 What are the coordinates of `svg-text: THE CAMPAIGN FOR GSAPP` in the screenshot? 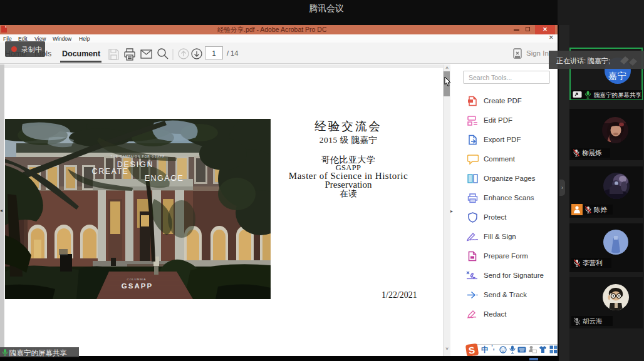 It's located at (138, 156).